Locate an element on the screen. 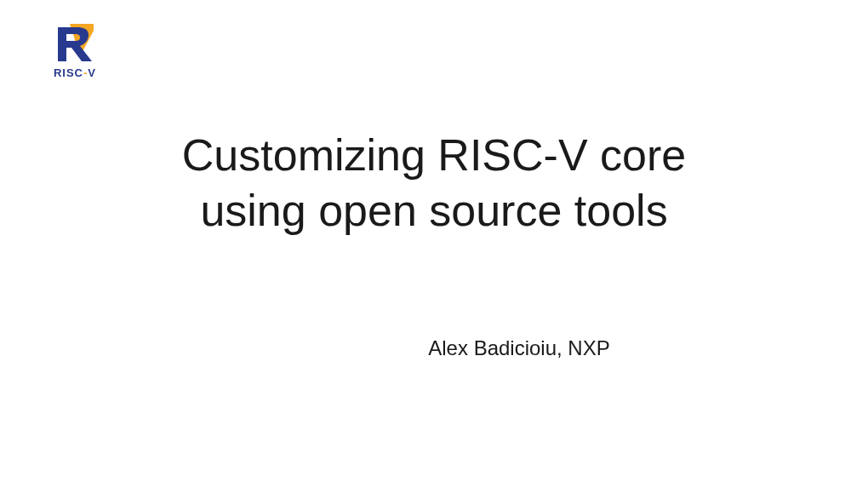  slide-author: Alex Badicioiu, NXP is located at coordinates (434, 348).